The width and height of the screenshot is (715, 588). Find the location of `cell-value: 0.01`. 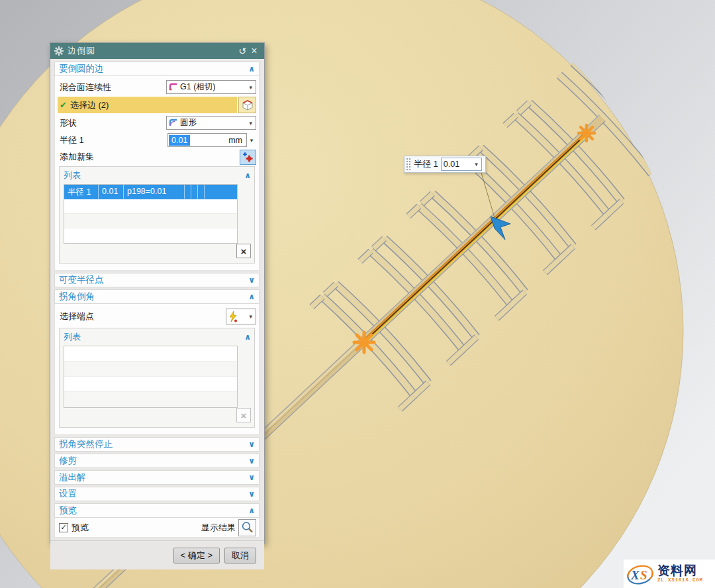

cell-value: 0.01 is located at coordinates (111, 192).